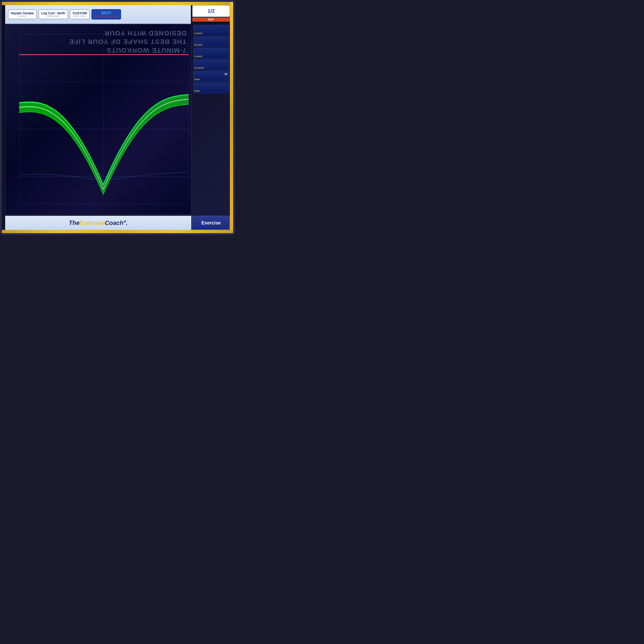 This screenshot has width=644, height=644. What do you see at coordinates (98, 119) in the screenshot?
I see `chart-area: 120 90 60 30 0` at bounding box center [98, 119].